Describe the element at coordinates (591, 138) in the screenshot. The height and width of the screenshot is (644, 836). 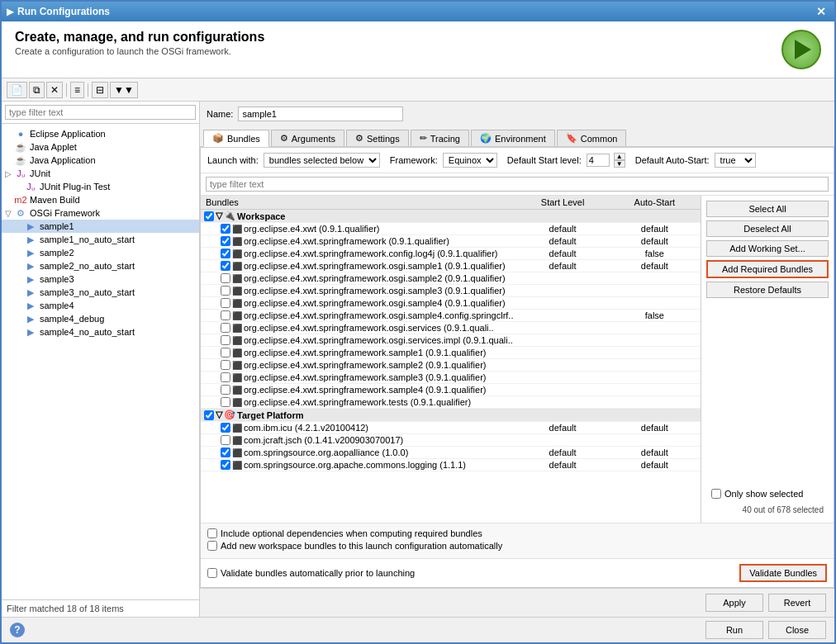
I see `tab-common: 🔖 Common` at that location.